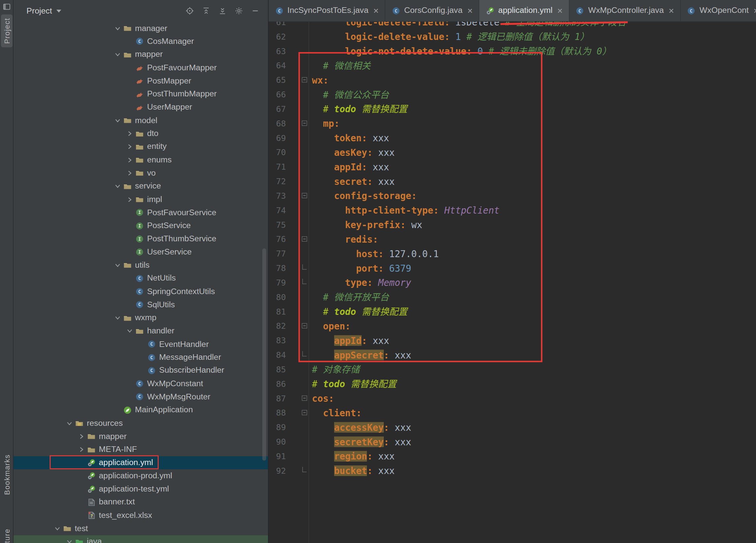  I want to click on tree-item-application-prod-yml: application-prod.yml, so click(141, 476).